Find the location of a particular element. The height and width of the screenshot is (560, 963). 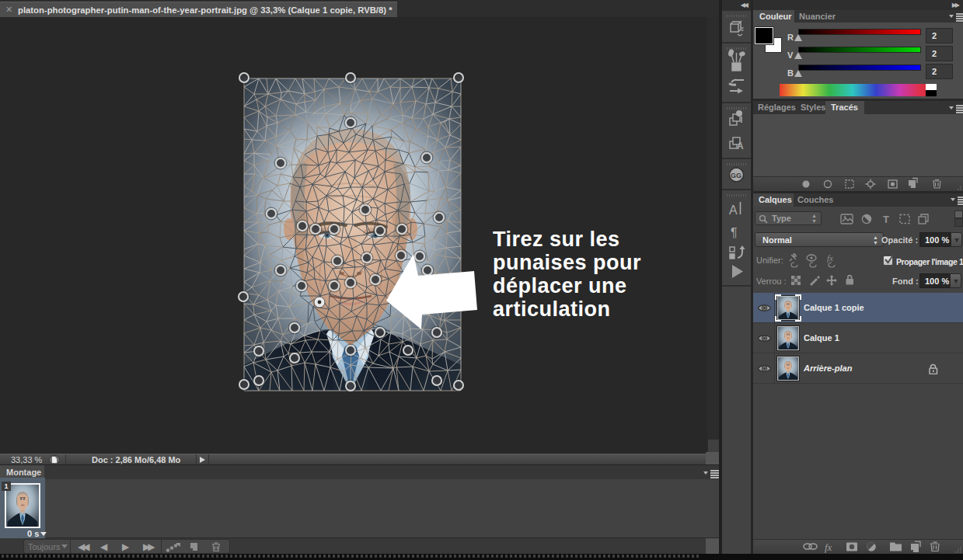

svg-text: GG is located at coordinates (736, 176).